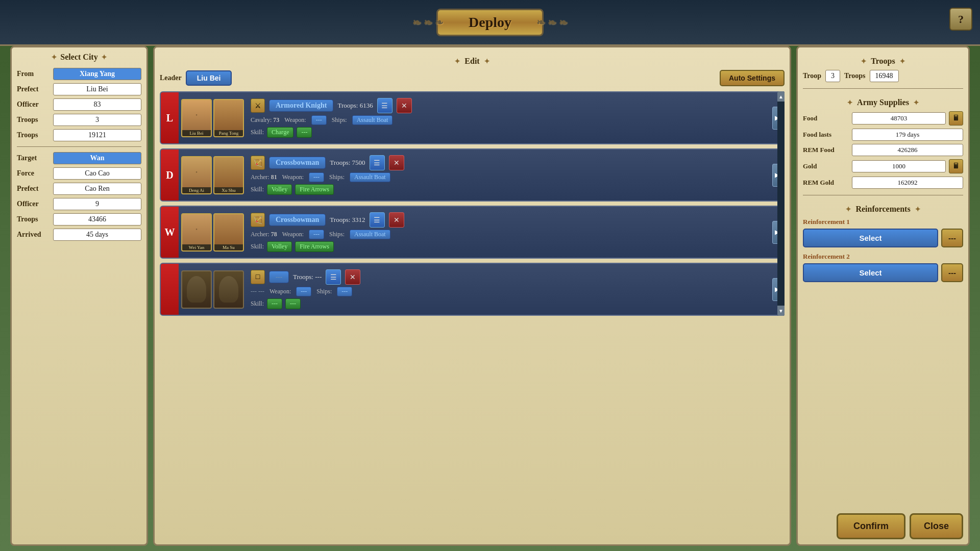 The width and height of the screenshot is (980, 551). What do you see at coordinates (258, 220) in the screenshot?
I see `troop-icon: 🏹` at bounding box center [258, 220].